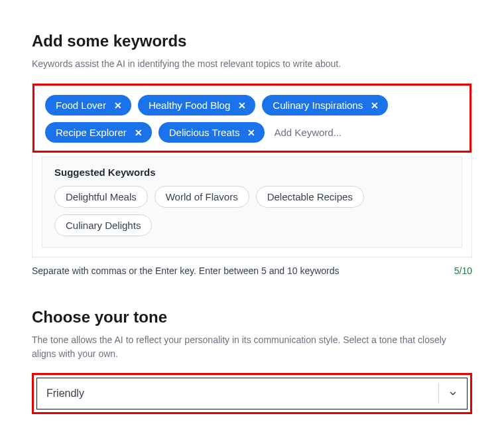 The image size is (504, 442). Describe the element at coordinates (237, 394) in the screenshot. I see `tone-select-value: Friendly` at that location.